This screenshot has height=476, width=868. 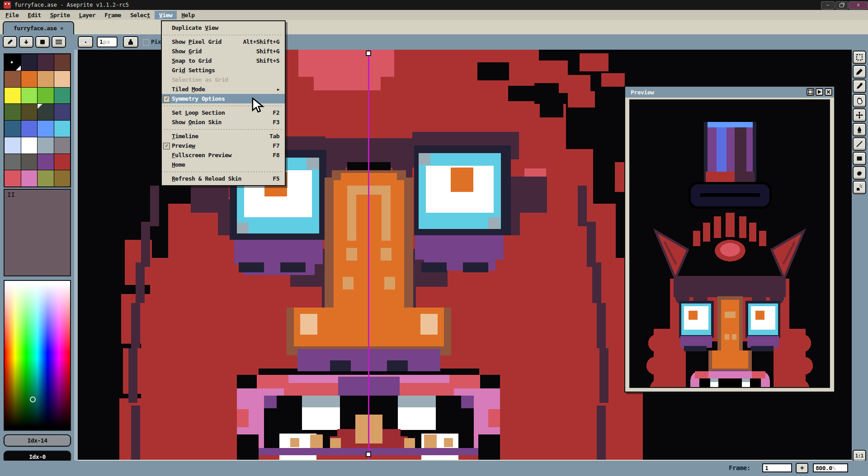 What do you see at coordinates (777, 468) in the screenshot?
I see `frame-number-input: 1` at bounding box center [777, 468].